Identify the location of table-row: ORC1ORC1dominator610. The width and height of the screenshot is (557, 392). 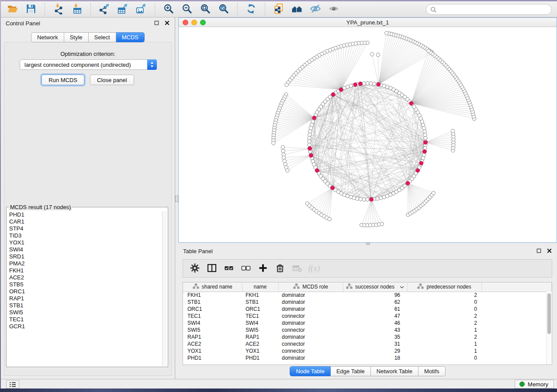
(367, 309).